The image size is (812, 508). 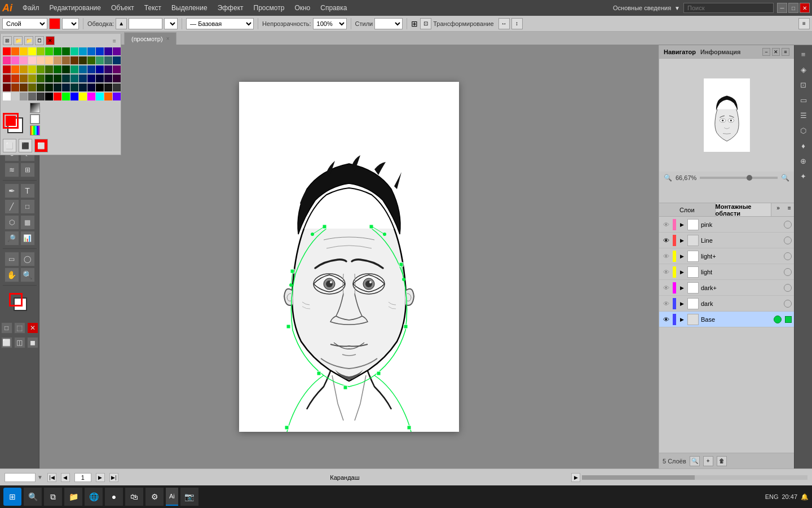 What do you see at coordinates (744, 210) in the screenshot?
I see `artboards-tab: Монтажные области` at bounding box center [744, 210].